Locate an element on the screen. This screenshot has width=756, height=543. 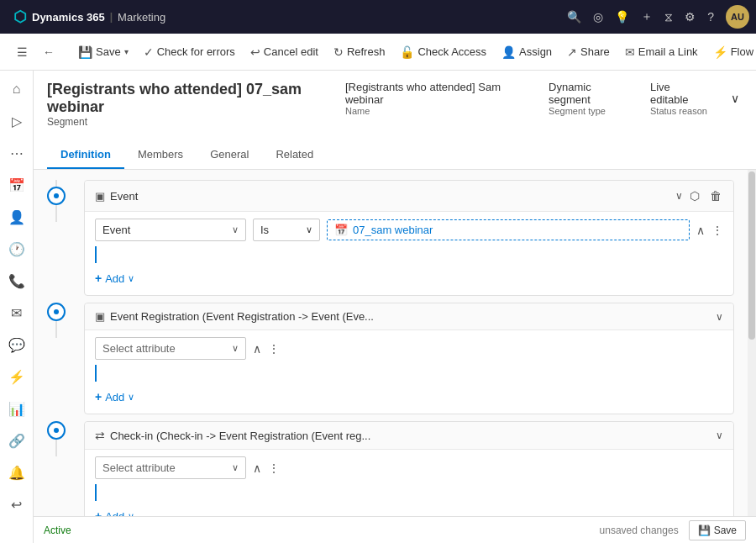
add-button-event-reg: + Add ∨ is located at coordinates (114, 397).